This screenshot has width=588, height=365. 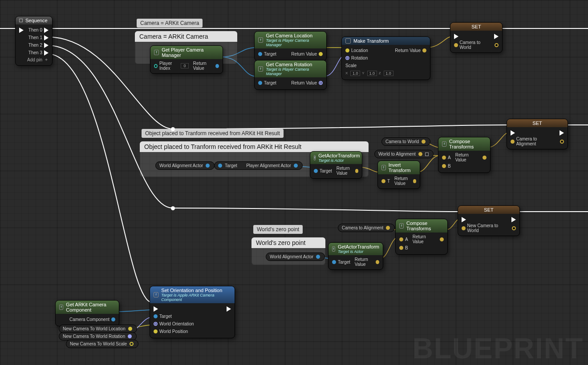 I want to click on player-index-pin: Player Index0, so click(x=171, y=66).